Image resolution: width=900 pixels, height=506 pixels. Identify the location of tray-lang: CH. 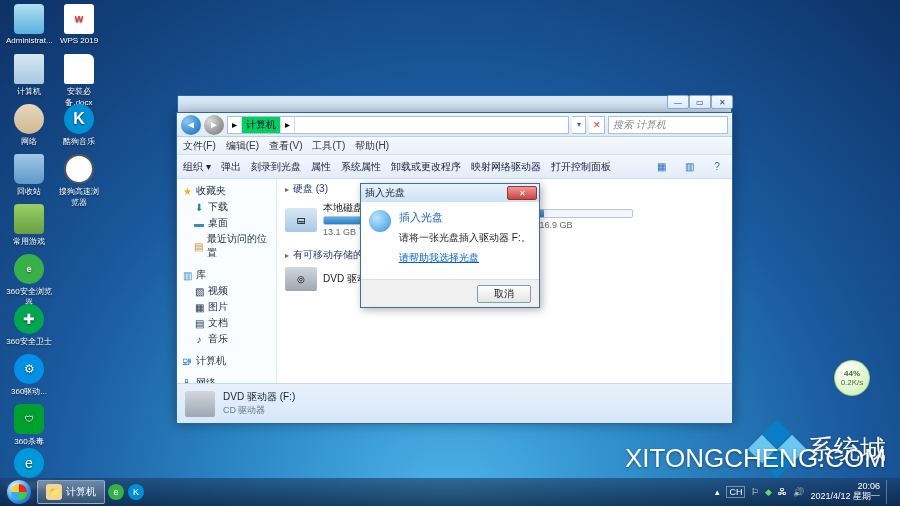
(736, 492).